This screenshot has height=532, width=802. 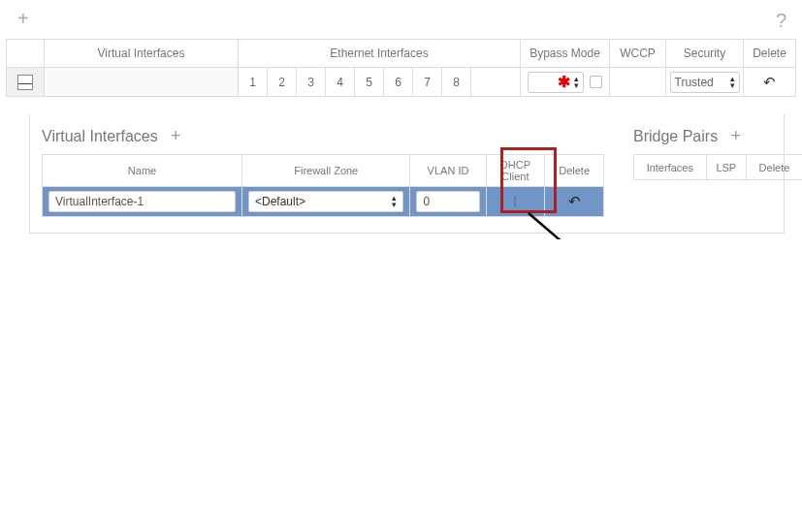 I want to click on bp-section-title: Bridge Pairs, so click(x=675, y=136).